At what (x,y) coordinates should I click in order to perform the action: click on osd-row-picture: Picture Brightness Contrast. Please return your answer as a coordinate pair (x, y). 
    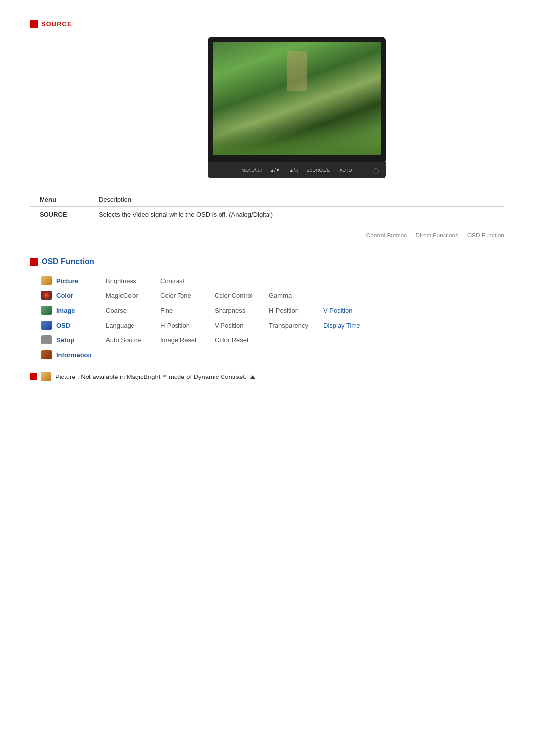
    Looking at the image, I should click on (272, 281).